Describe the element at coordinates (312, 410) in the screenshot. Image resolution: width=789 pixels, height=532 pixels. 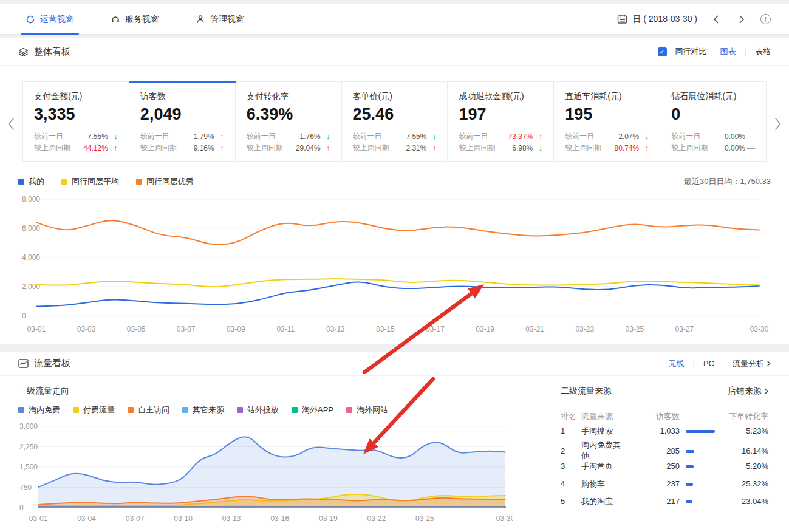
I see `legend-item: 淘外APP` at that location.